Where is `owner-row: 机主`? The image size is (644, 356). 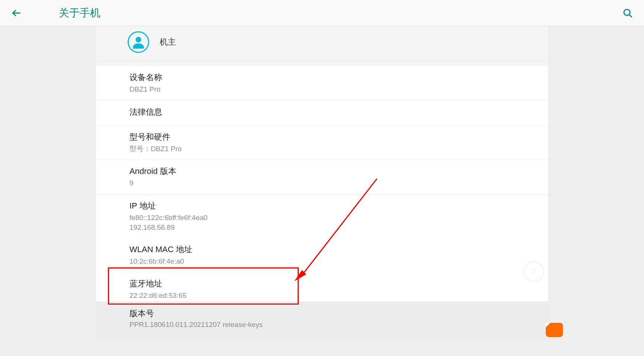 owner-row: 机主 is located at coordinates (322, 44).